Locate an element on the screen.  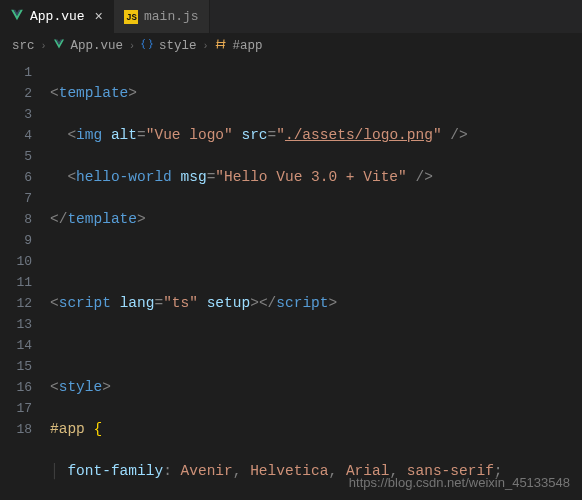
line-gutter: 123 456 789 101112 131415 161718 is located at coordinates (25, 279).